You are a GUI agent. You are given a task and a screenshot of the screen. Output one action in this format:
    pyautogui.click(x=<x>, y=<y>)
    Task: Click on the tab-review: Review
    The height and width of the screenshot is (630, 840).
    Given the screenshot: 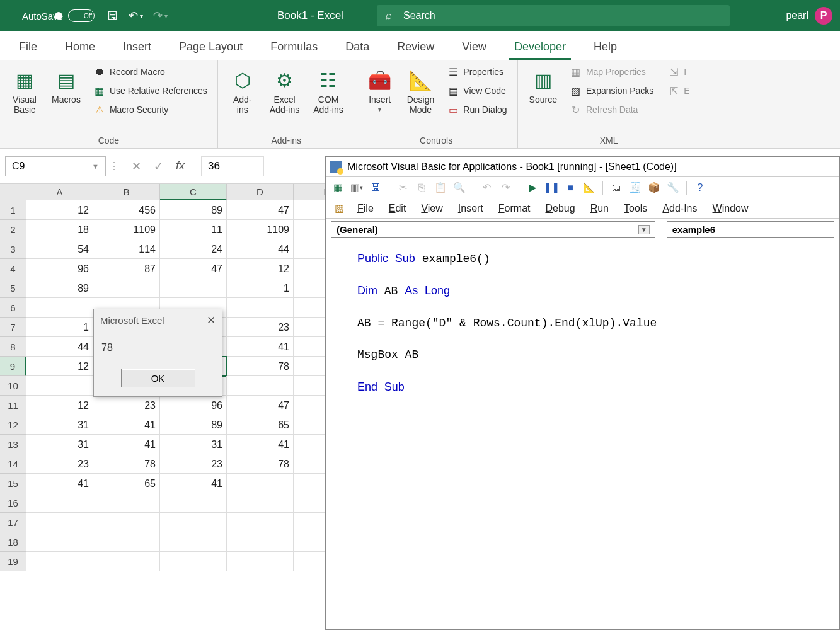 What is the action you would take?
    pyautogui.click(x=416, y=47)
    